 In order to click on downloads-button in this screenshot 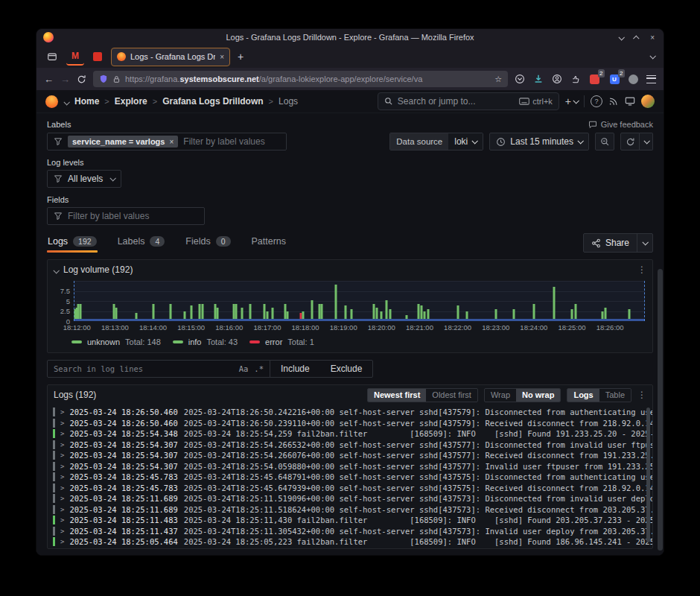, I will do `click(538, 79)`.